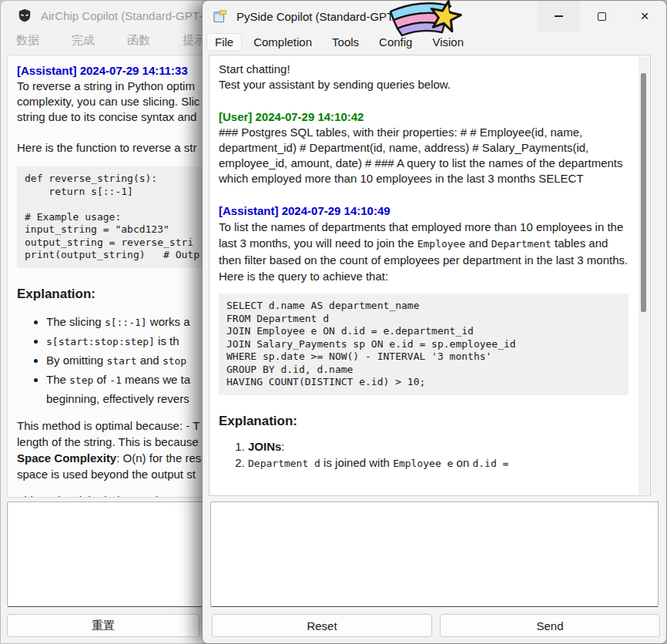 This screenshot has width=667, height=644. Describe the element at coordinates (424, 211) in the screenshot. I see `assistant-message-header: [Assistant] 2024-07-29 14:10:49` at that location.